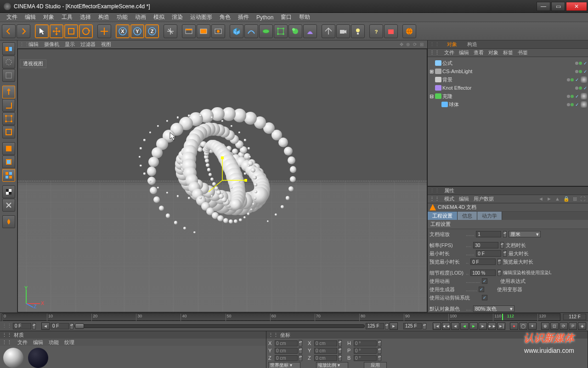 This screenshot has height=368, width=588. Describe the element at coordinates (57, 31) in the screenshot. I see `move-tool` at that location.